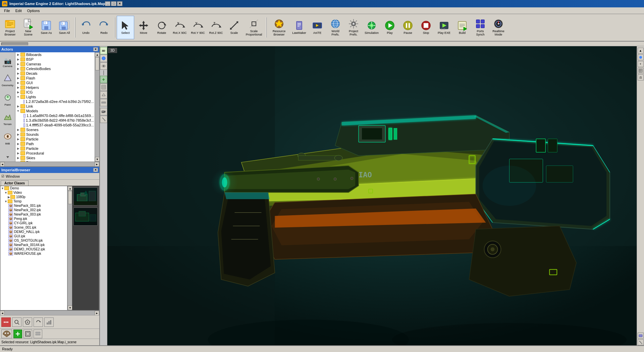 Image resolution: width=644 pixels, height=352 pixels. What do you see at coordinates (96, 170) in the screenshot?
I see `imperial-close-button: ✕` at bounding box center [96, 170].